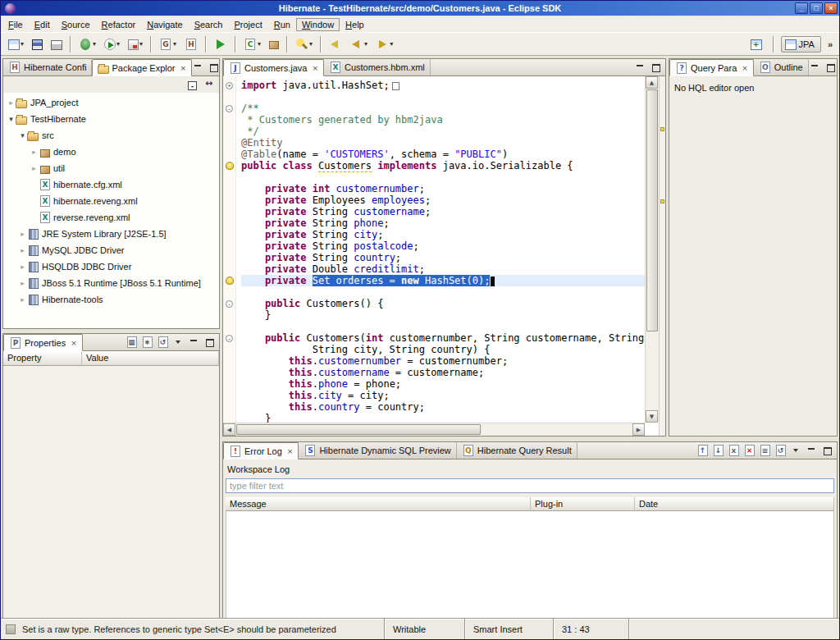 This screenshot has width=840, height=640. Describe the element at coordinates (148, 343) in the screenshot. I see `filter-properties-button` at that location.